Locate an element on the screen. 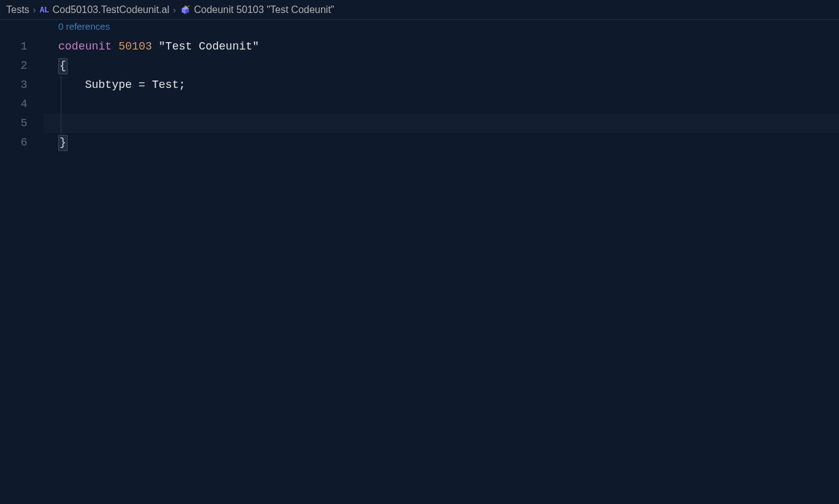 The height and width of the screenshot is (504, 839). codeunit-symbol-icon is located at coordinates (185, 10).